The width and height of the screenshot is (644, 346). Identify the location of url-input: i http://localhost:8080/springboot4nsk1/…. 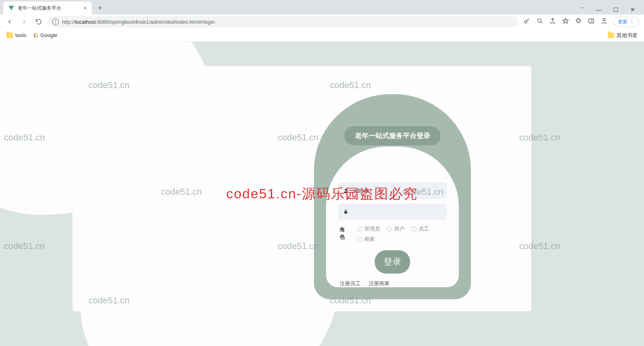
(283, 22).